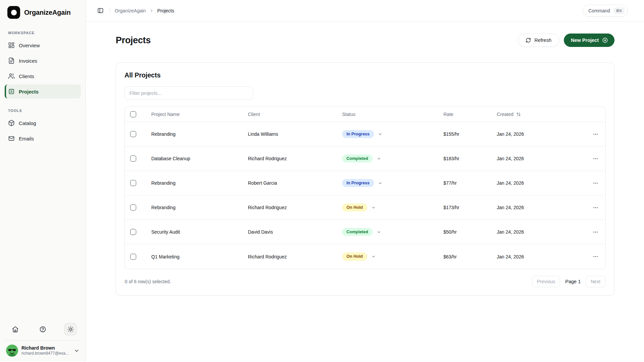 This screenshot has height=362, width=644. What do you see at coordinates (589, 40) in the screenshot?
I see `new-project-button: New Project` at bounding box center [589, 40].